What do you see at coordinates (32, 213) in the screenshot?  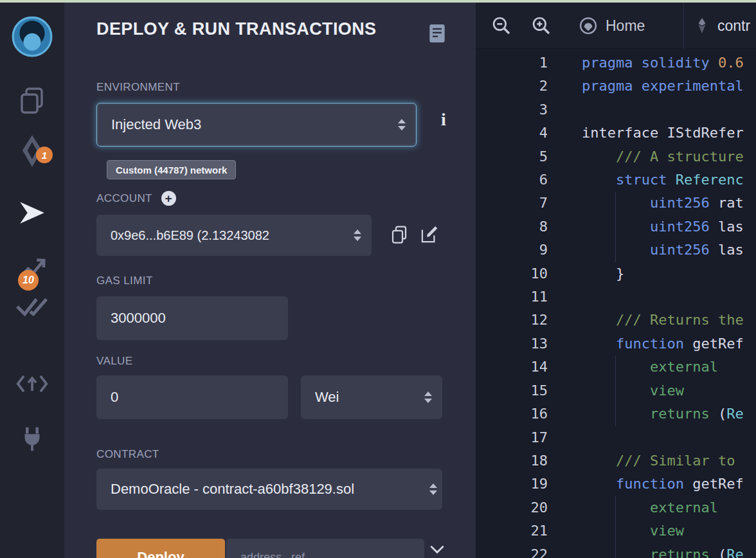 I see `deploy-run-icon` at bounding box center [32, 213].